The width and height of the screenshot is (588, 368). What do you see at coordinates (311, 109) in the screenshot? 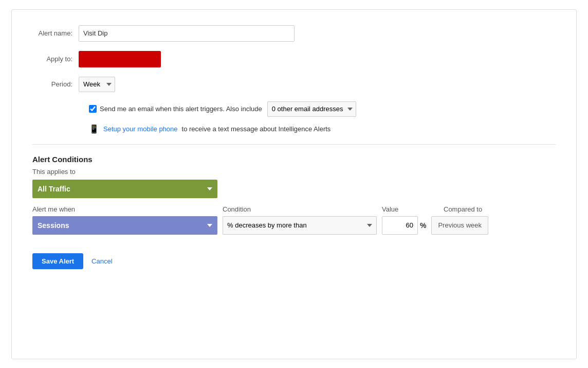
I see `email-addresses-dropdown: 0 other email addresses` at bounding box center [311, 109].